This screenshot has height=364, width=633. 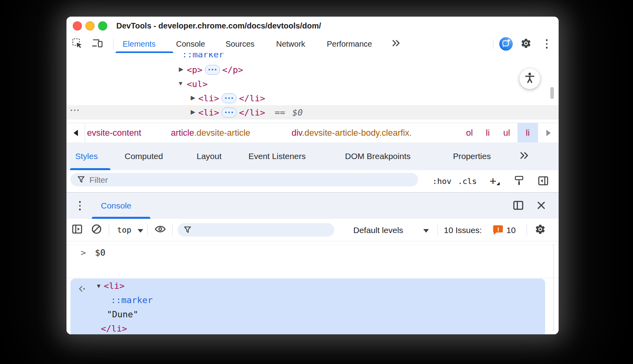 I want to click on tab-network: Network, so click(x=290, y=44).